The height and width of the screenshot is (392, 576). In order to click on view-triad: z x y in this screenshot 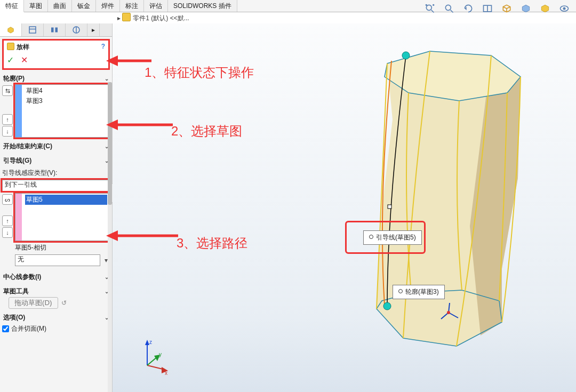, I will do `click(153, 357)`.